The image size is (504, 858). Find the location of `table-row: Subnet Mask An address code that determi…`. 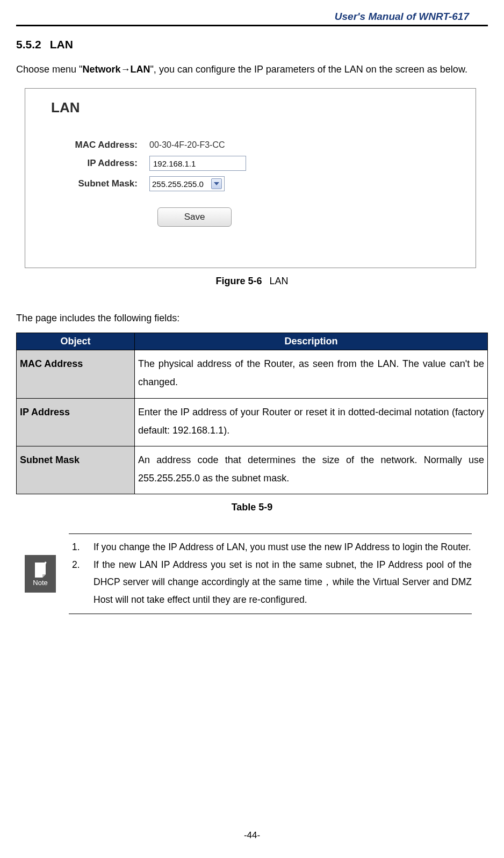

table-row: Subnet Mask An address code that determi… is located at coordinates (253, 471).